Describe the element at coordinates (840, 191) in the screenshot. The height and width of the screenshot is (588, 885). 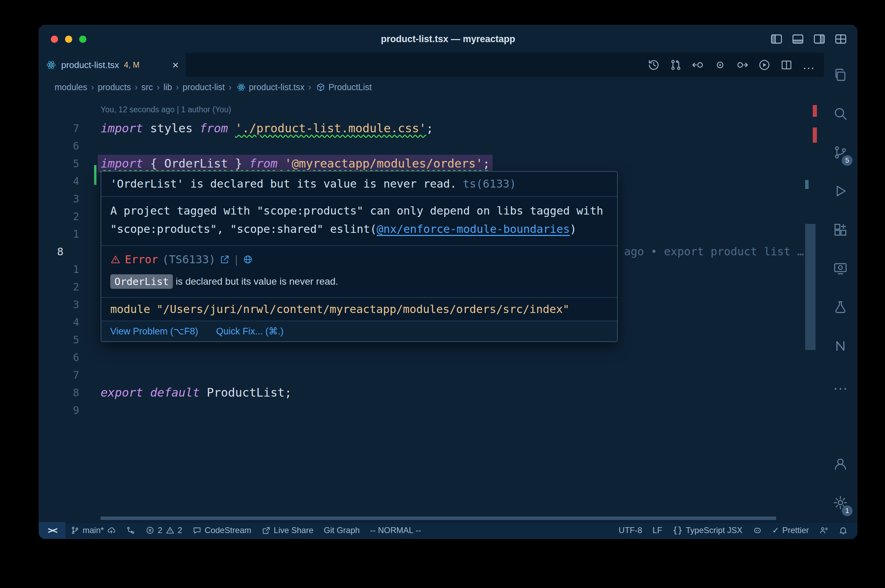
I see `activity-run-debug` at that location.